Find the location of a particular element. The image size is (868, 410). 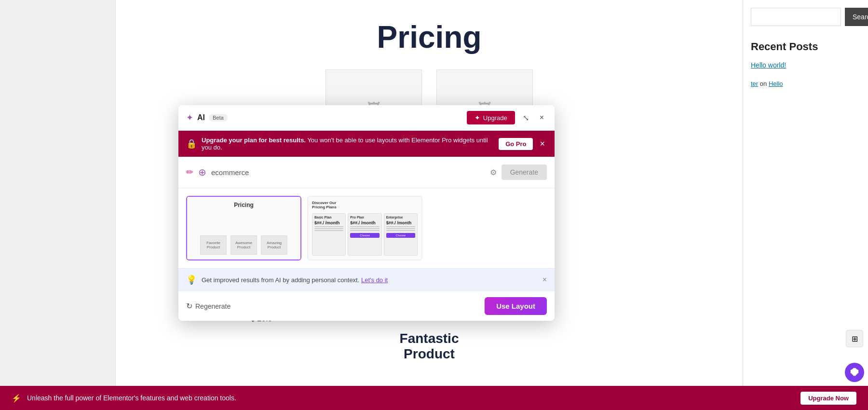

layout-card-1-content: Pricing Favorite Product Awesome Product… is located at coordinates (244, 228).